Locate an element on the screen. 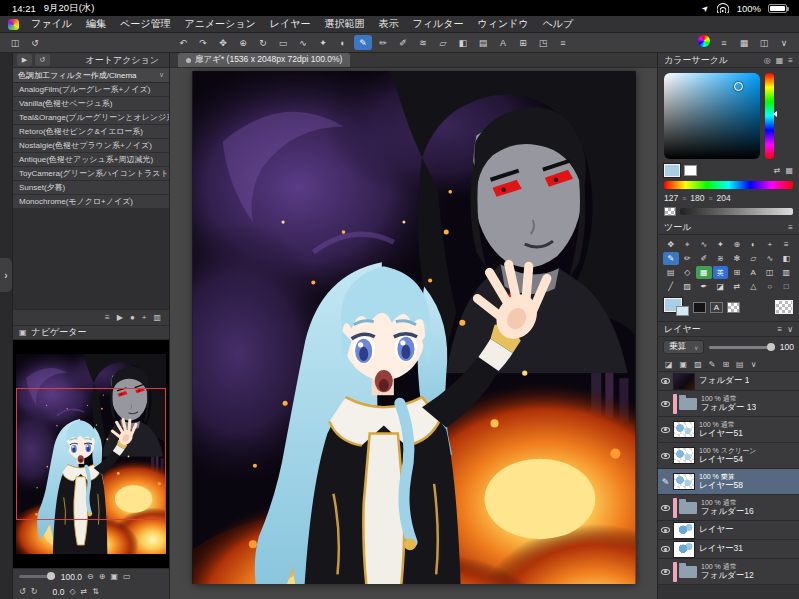 This screenshot has width=799, height=599. move-layer-icon: + is located at coordinates (770, 244).